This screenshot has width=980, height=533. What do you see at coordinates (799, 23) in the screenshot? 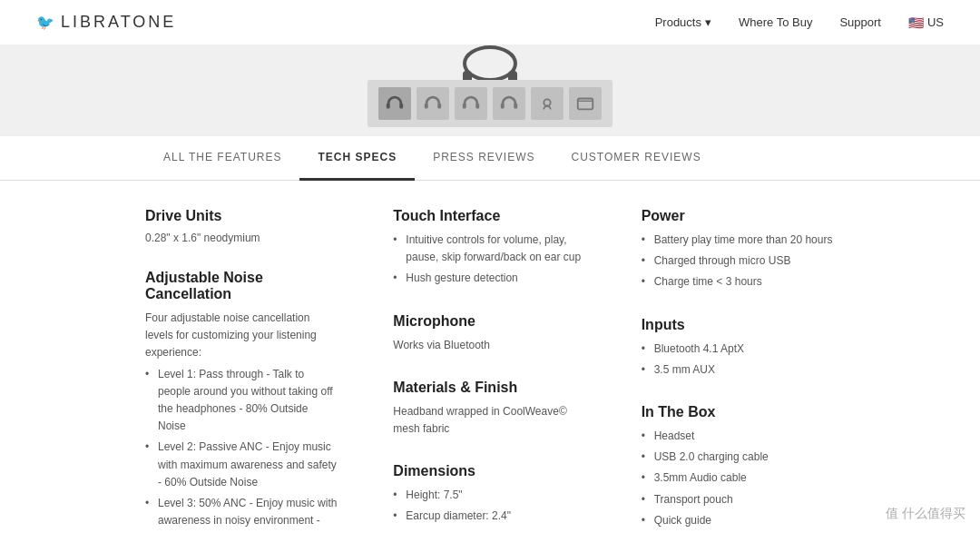
I see `nav-right: Products ▾ Where To Buy Support 🇺🇸 US` at bounding box center [799, 23].